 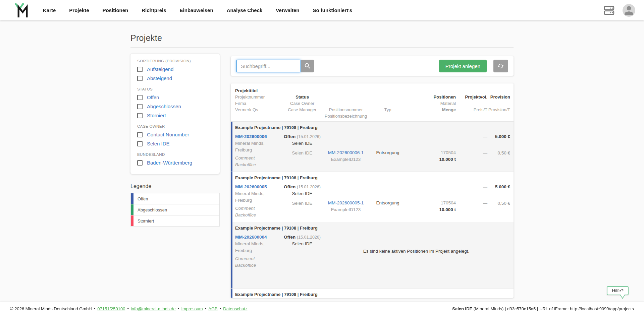 I want to click on legend-label: Abgeschlossen, so click(x=150, y=210).